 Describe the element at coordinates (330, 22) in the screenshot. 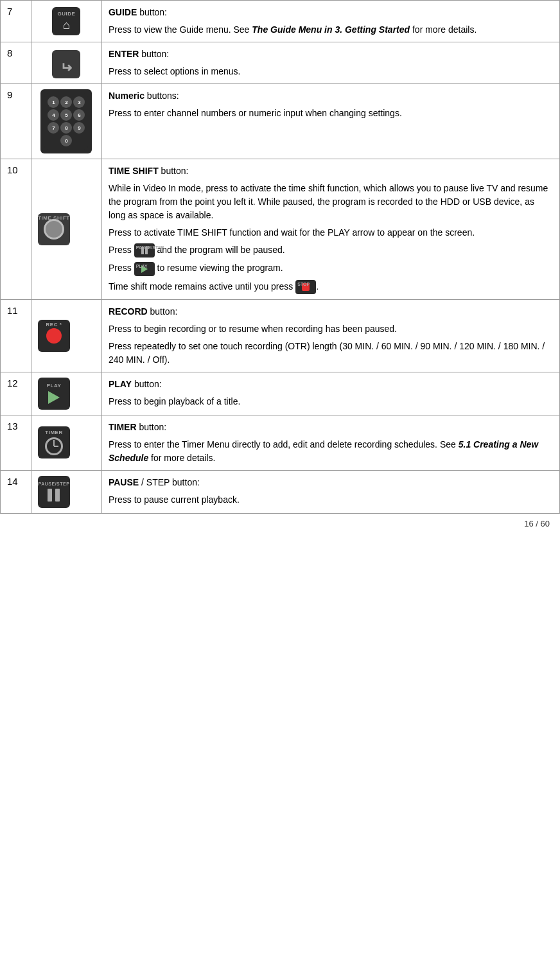

I see `row-description: GUIDE button: Press to view the Guide me…` at that location.